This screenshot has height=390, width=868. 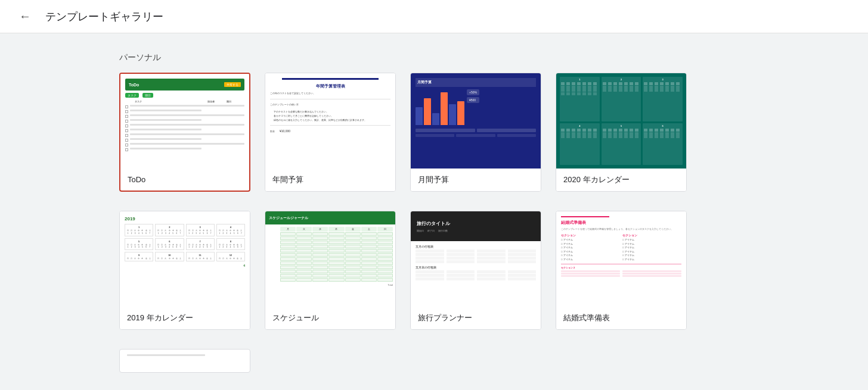 I want to click on todo-share-btn: 共有する, so click(x=232, y=85).